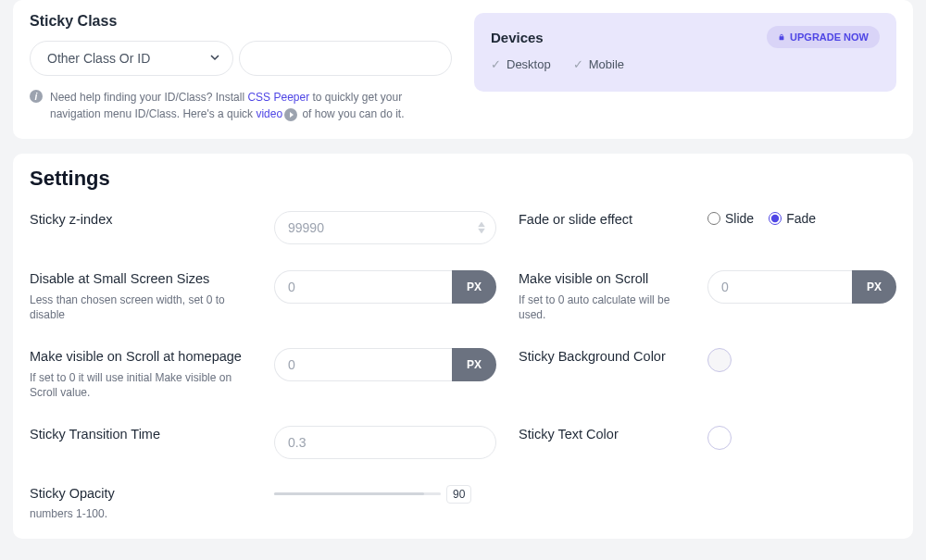 The height and width of the screenshot is (560, 926). What do you see at coordinates (148, 97) in the screenshot?
I see `helper-text: Need help finding your ID/Class? Install` at bounding box center [148, 97].